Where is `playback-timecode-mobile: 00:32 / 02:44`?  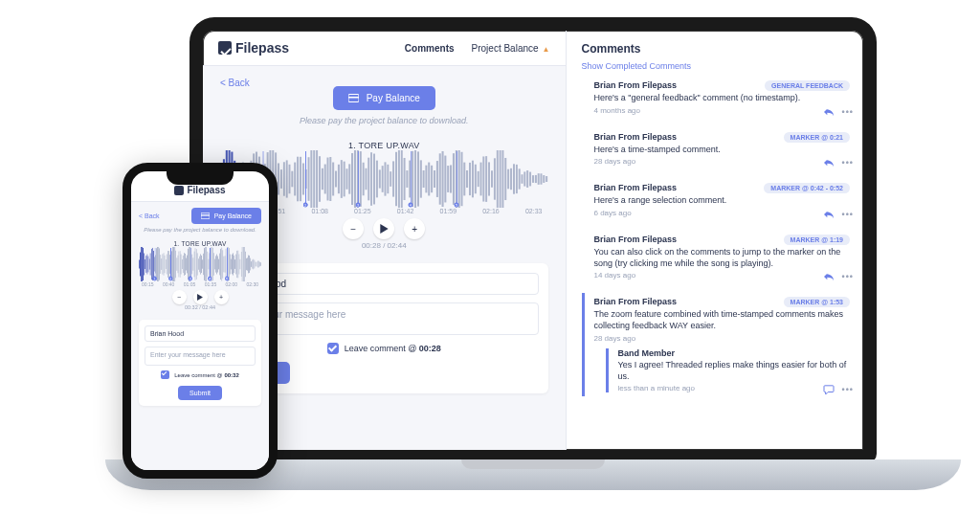 playback-timecode-mobile: 00:32 / 02:44 is located at coordinates (200, 307).